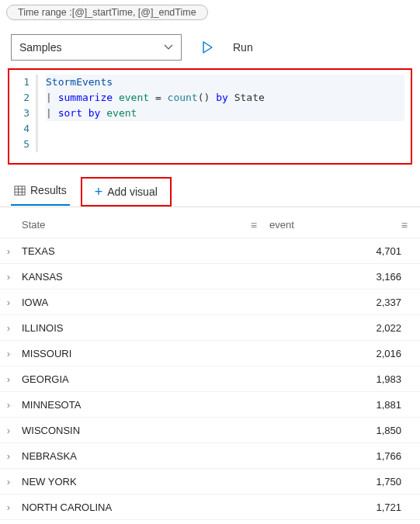  I want to click on cell-state: IOWA, so click(188, 303).